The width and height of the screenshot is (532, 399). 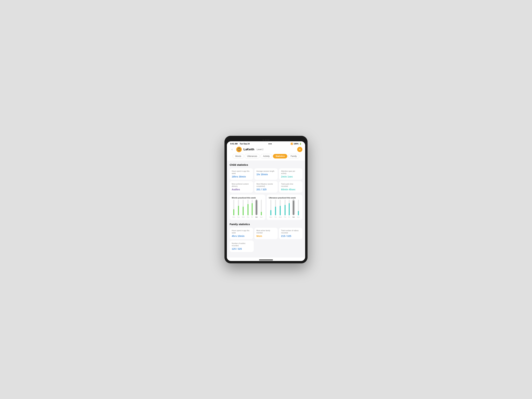 What do you see at coordinates (266, 187) in the screenshot?
I see `child-stats-row-2: Most prefered content delivery Audios Wo…` at bounding box center [266, 187].